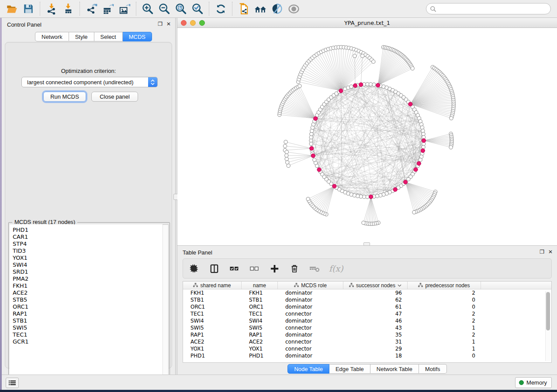 This screenshot has width=557, height=392. What do you see at coordinates (212, 285) in the screenshot?
I see `column-header-shared-name: shared name` at bounding box center [212, 285].